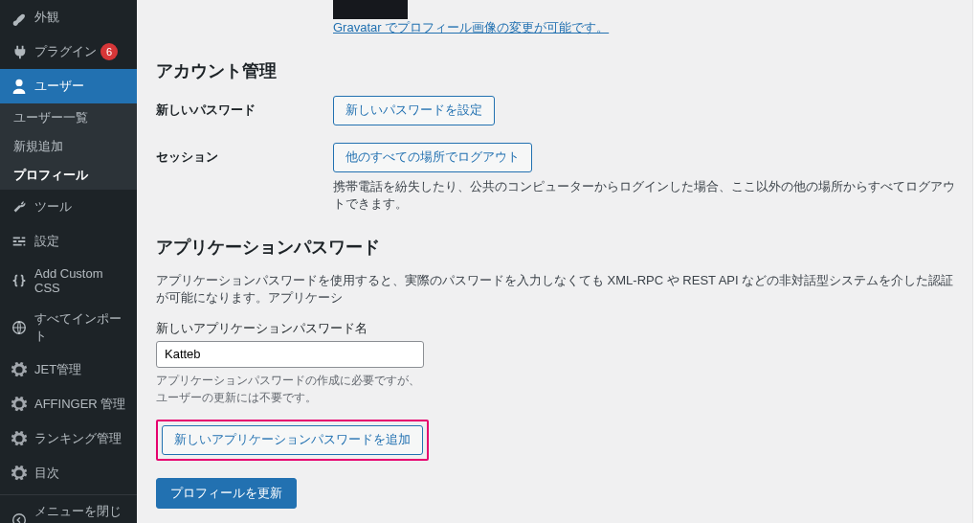 This screenshot has height=523, width=980. I want to click on submenu-users: ユーザー一覧 新規追加 プロフィール, so click(69, 147).